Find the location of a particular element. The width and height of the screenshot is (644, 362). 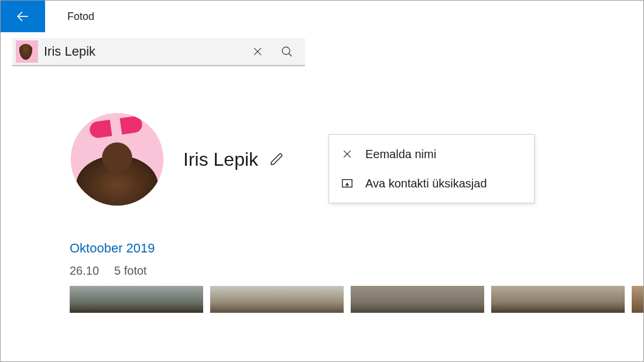

day-row: 26.10 5 fotot is located at coordinates (357, 271).